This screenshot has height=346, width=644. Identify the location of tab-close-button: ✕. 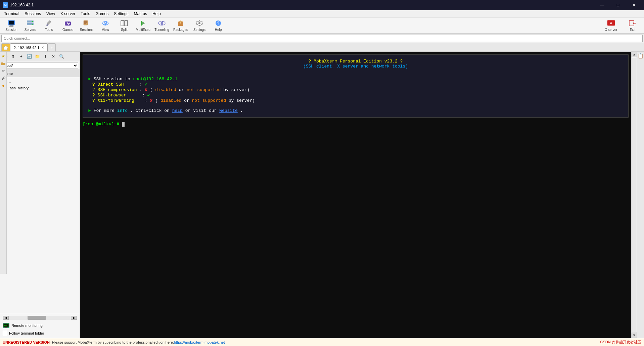
(43, 48).